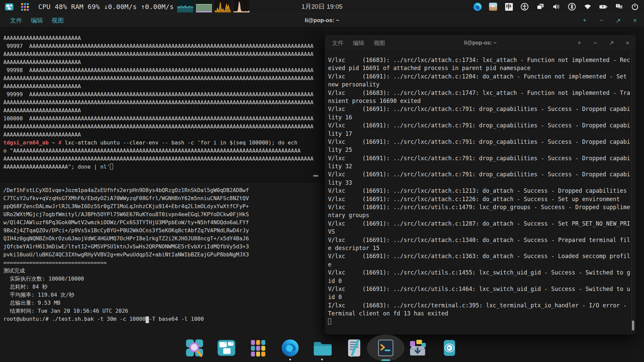 Image resolution: width=644 pixels, height=362 pixels. What do you see at coordinates (386, 348) in the screenshot?
I see `terminal-icon` at bounding box center [386, 348].